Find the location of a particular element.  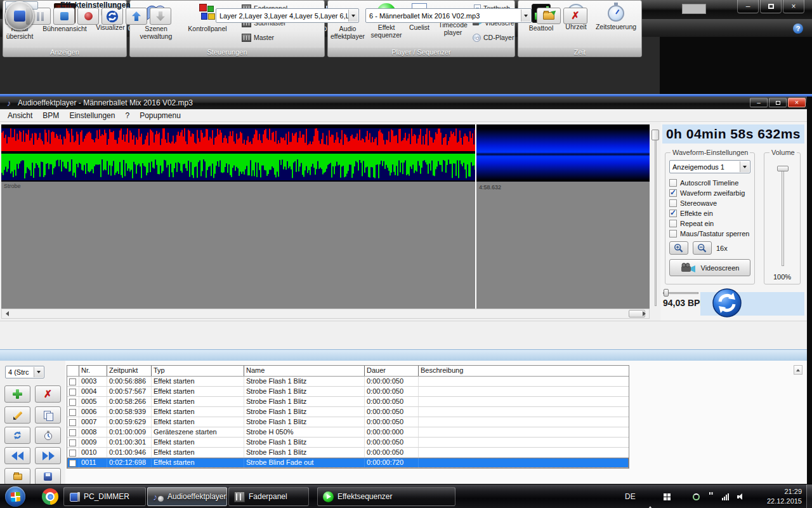

menu-item-popupmenu: Popupmenu is located at coordinates (160, 116).